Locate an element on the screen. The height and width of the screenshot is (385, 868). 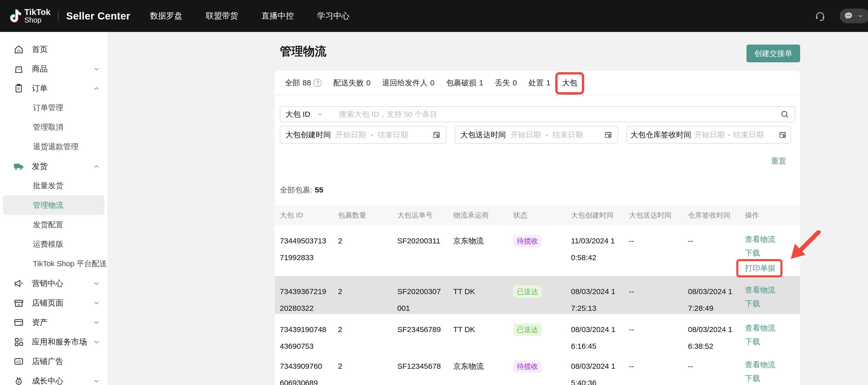
cell-tracking: SF12345678 is located at coordinates (425, 363).